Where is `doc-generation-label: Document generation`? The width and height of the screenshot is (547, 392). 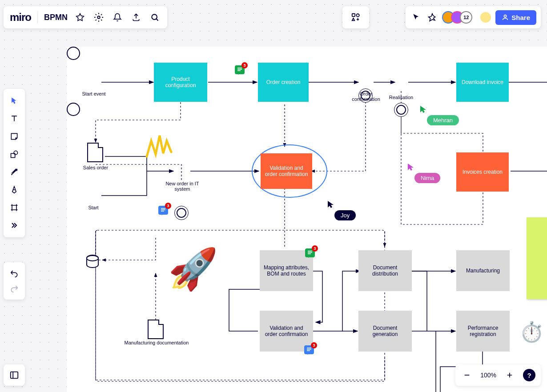 doc-generation-label: Document generation is located at coordinates (385, 331).